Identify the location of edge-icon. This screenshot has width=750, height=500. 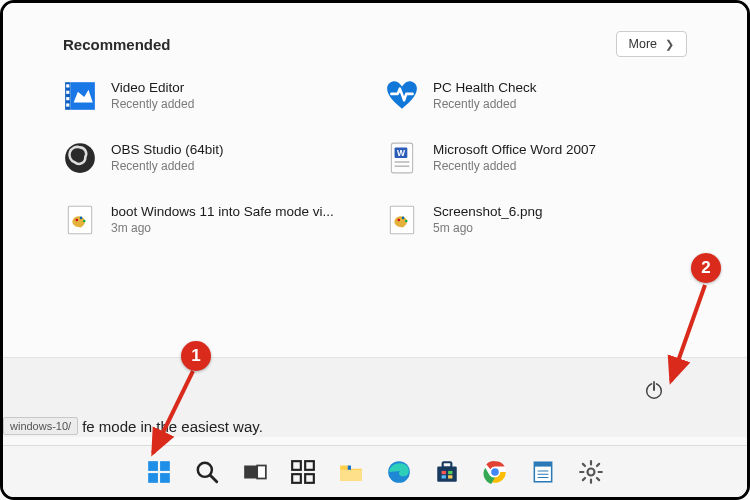
(399, 472).